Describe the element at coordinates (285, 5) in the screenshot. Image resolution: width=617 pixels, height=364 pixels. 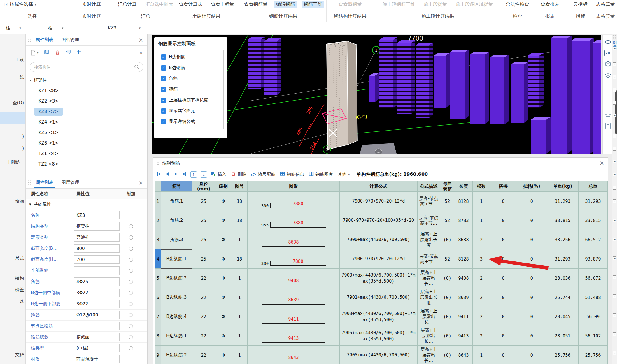
I see `ribbon-button: 编辑钢筋` at that location.